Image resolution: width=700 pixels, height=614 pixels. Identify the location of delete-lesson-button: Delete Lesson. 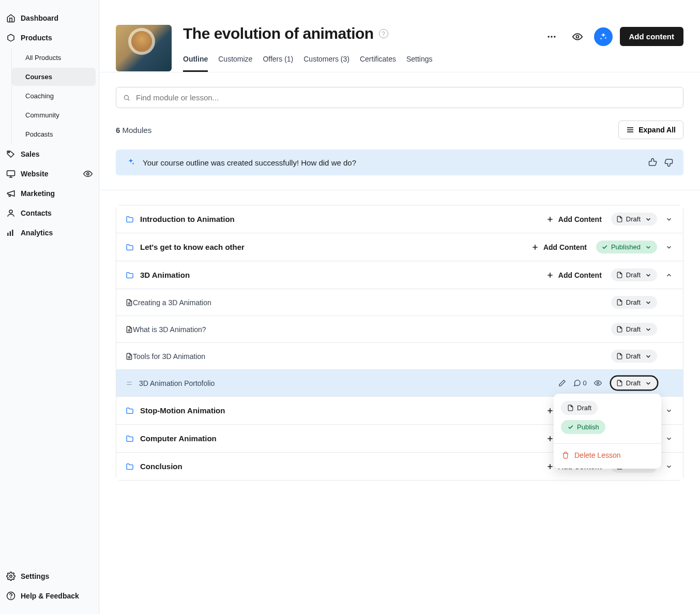
(607, 455).